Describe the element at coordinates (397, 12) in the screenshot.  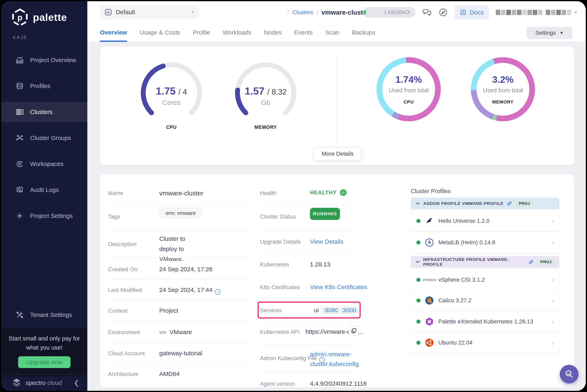
I see `usage-quota-value: 1.43/100kCh` at that location.